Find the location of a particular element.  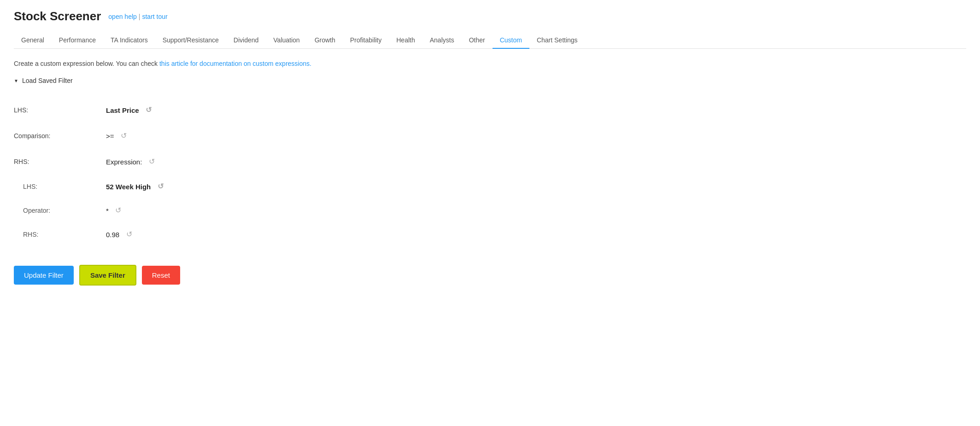

tab-dividend: Dividend is located at coordinates (246, 40).